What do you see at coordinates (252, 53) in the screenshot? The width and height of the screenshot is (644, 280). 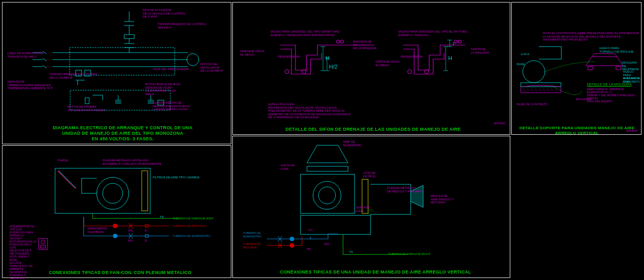 I see `label-drain-down: DRENAJE HACIAEL ABAJO` at bounding box center [252, 53].